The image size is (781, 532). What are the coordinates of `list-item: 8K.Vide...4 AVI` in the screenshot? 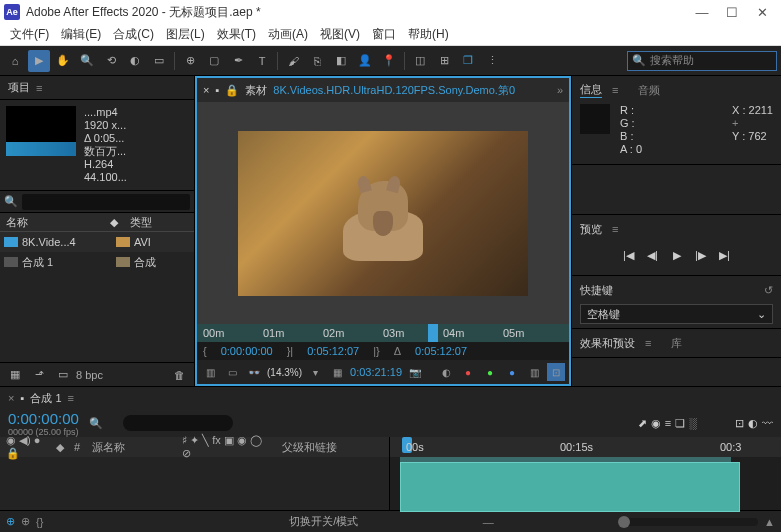 It's located at (97, 242).